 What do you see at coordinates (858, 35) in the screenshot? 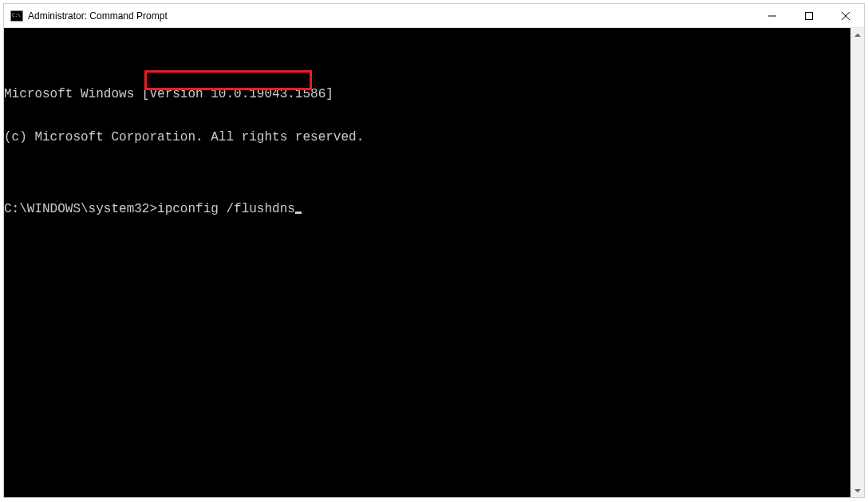
I see `chevron-up-icon` at bounding box center [858, 35].